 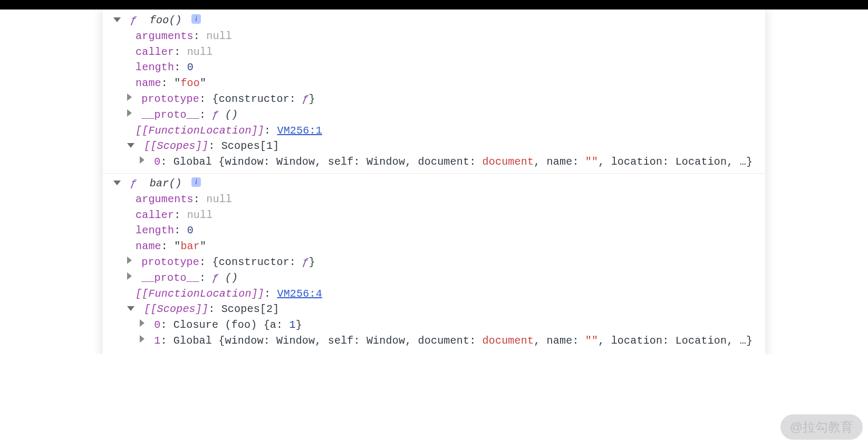 I want to click on prop-scopes: [[Scopes]]: Scopes[1], so click(x=434, y=146).